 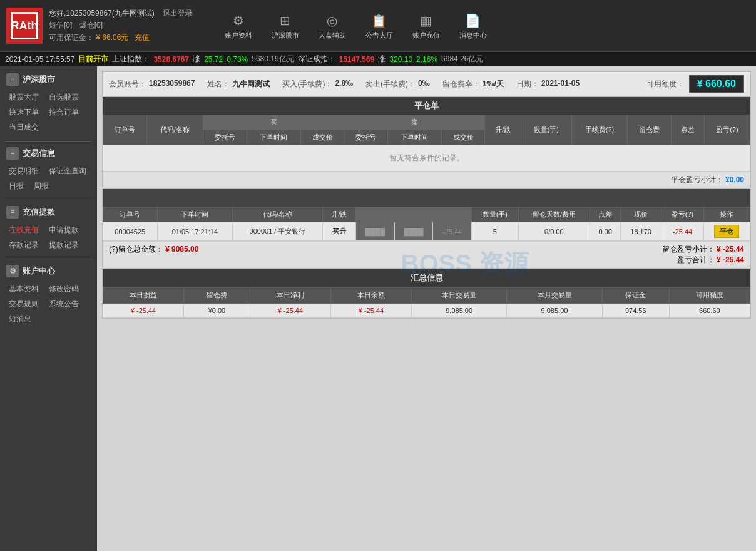 I want to click on nav-message-label: 消息中心, so click(x=473, y=35).